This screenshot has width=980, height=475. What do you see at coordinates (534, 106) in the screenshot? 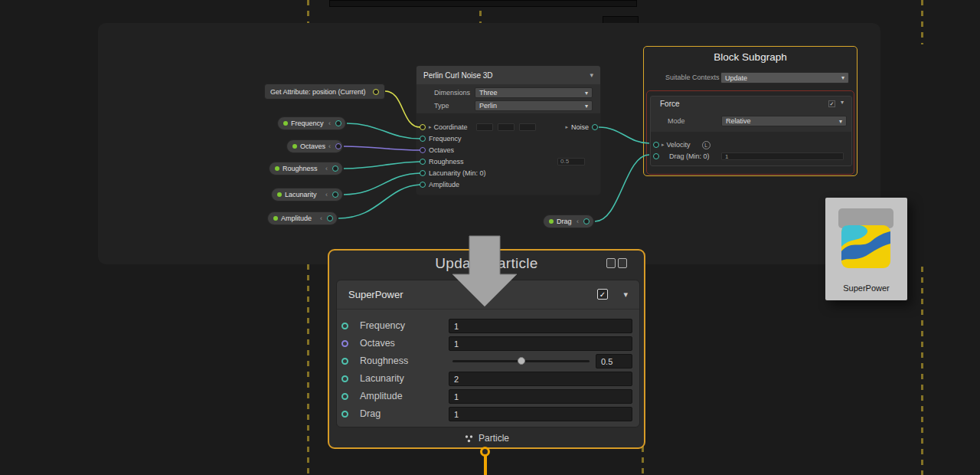
I see `type-dropdown: Perlin ▾` at bounding box center [534, 106].